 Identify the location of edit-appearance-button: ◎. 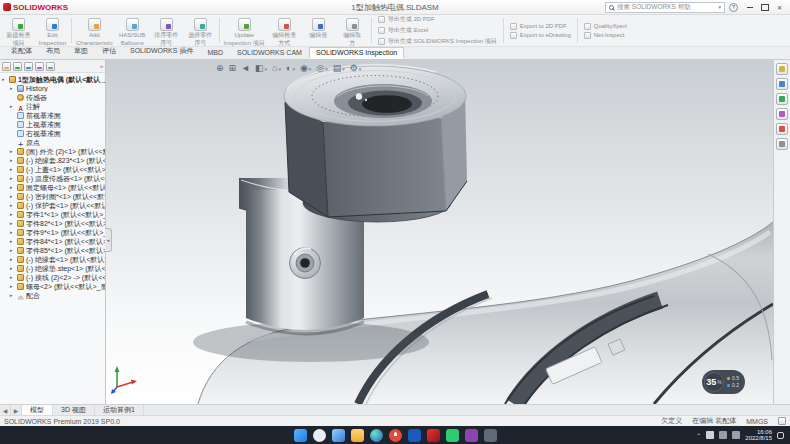
(322, 68).